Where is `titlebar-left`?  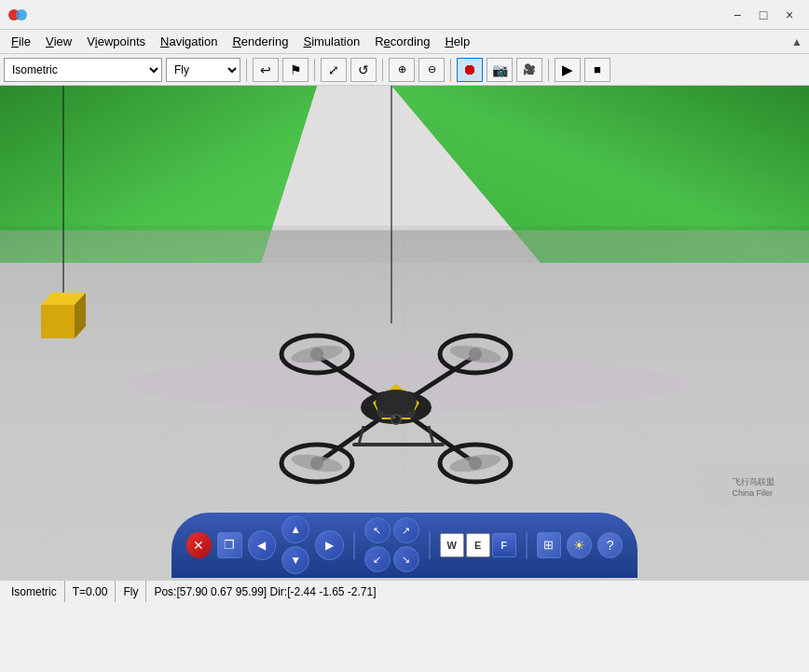 titlebar-left is located at coordinates (18, 15).